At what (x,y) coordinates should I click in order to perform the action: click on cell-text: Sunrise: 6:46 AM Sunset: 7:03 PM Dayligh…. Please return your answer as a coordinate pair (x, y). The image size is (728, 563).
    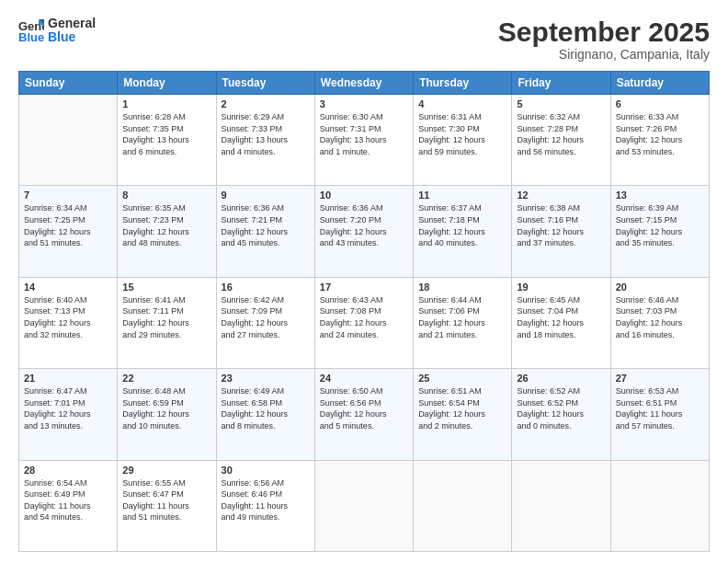
    Looking at the image, I should click on (660, 317).